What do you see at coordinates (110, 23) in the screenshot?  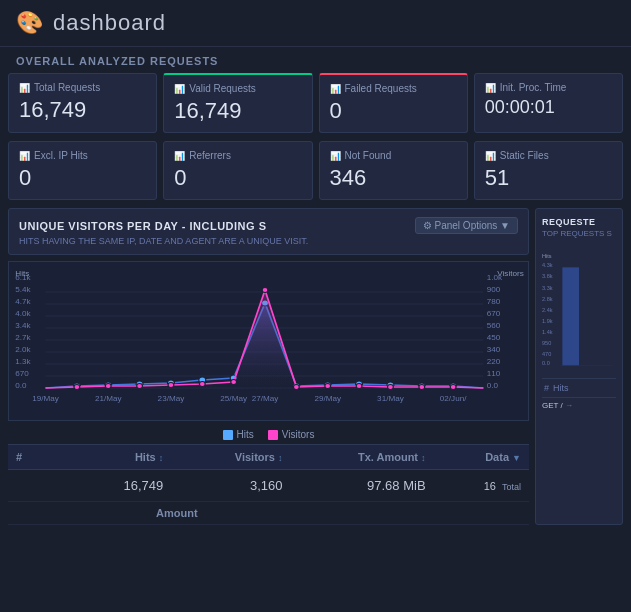 I see `app-title: dashboard` at bounding box center [110, 23].